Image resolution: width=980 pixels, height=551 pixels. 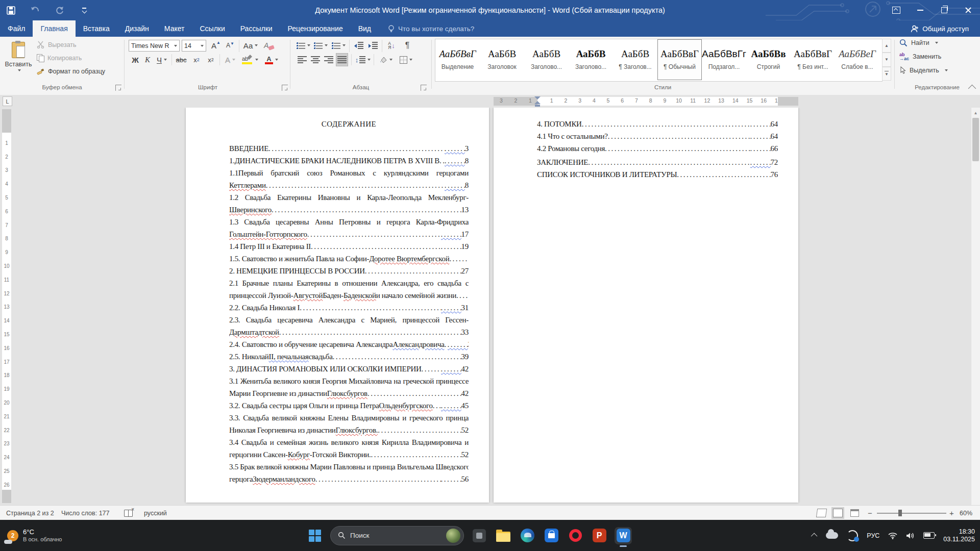 I want to click on sync-icon, so click(x=852, y=536).